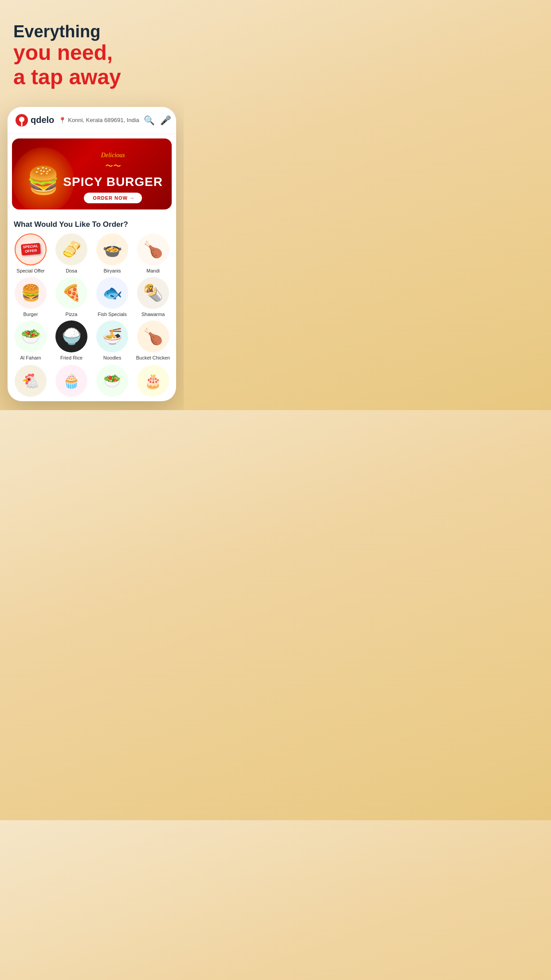  I want to click on category-item-al-faham: 🥗 Al Faham, so click(31, 340).